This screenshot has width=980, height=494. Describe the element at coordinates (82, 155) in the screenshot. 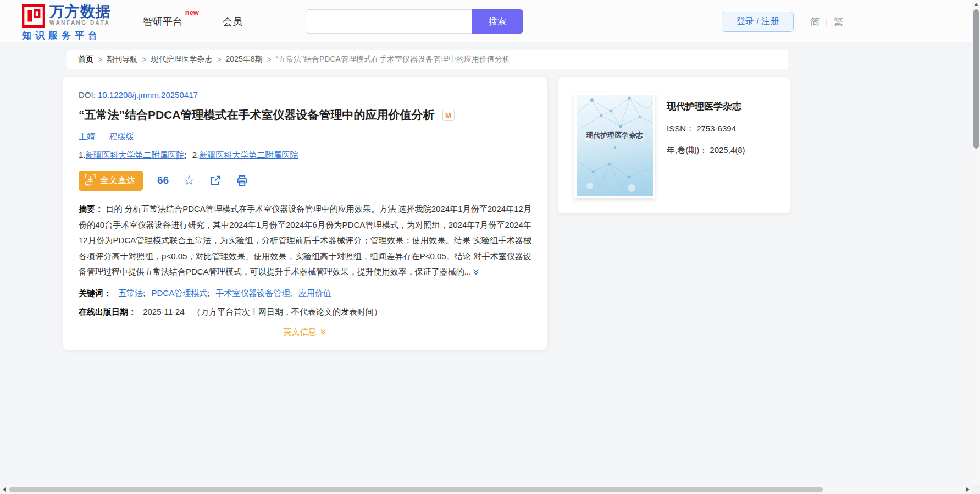

I see `affiliation-index: 1.` at that location.